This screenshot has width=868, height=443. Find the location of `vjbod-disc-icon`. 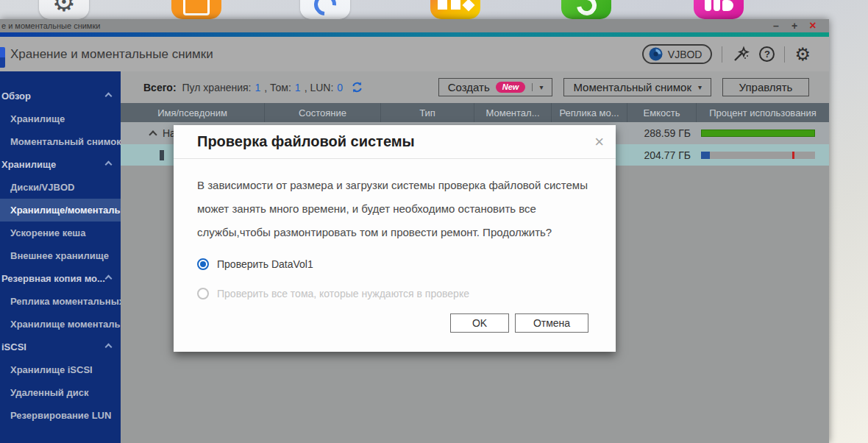

vjbod-disc-icon is located at coordinates (656, 54).